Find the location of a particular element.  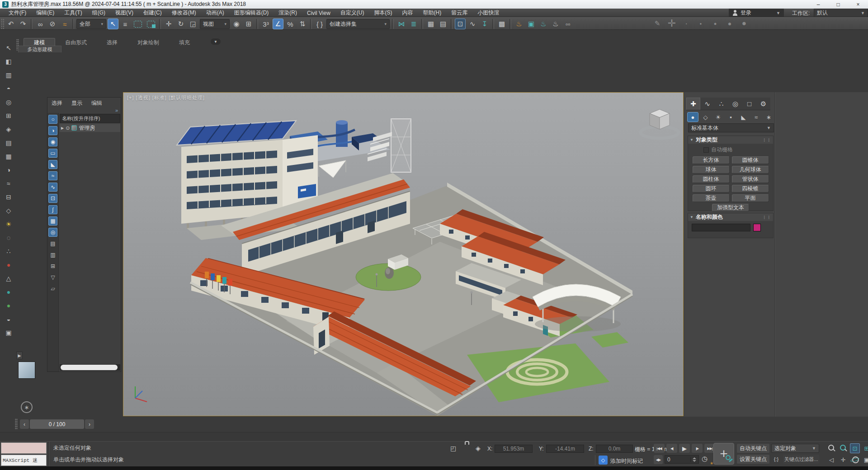

rollout-header: ▼ 名称和颜色 ⋮⋮ is located at coordinates (731, 217).